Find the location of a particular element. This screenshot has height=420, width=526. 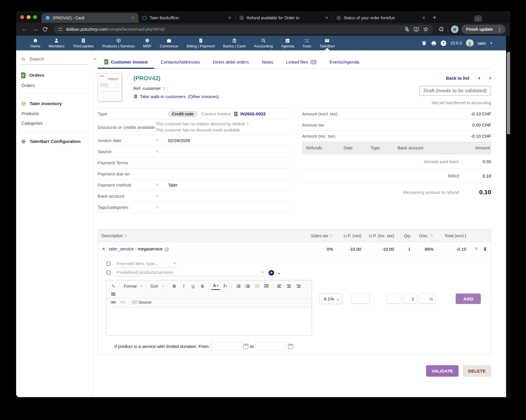

new-tab-button: + is located at coordinates (435, 18).